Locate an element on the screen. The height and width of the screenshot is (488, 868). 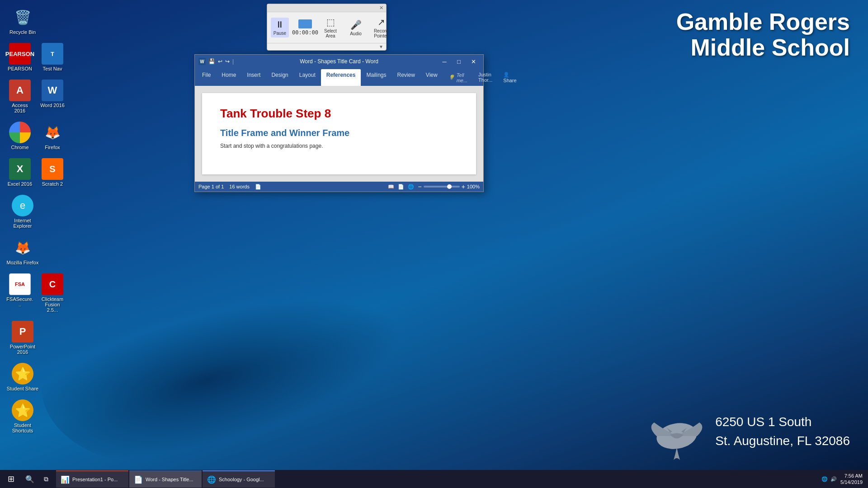
access-2016-icon: A is located at coordinates (20, 90).